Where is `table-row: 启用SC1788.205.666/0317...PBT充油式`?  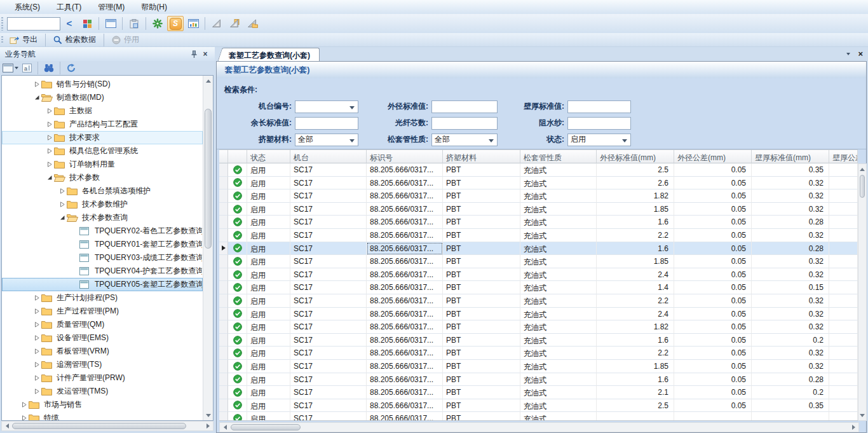 table-row: 启用SC1788.205.666/0317...PBT充油式 is located at coordinates (539, 416).